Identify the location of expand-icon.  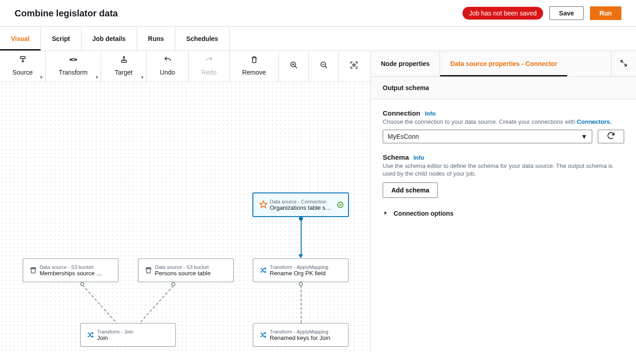
(624, 64).